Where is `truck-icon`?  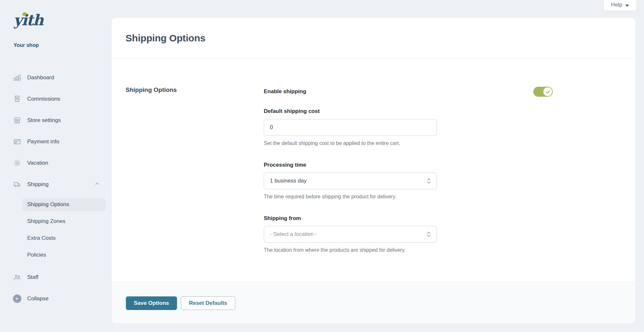
truck-icon is located at coordinates (17, 184).